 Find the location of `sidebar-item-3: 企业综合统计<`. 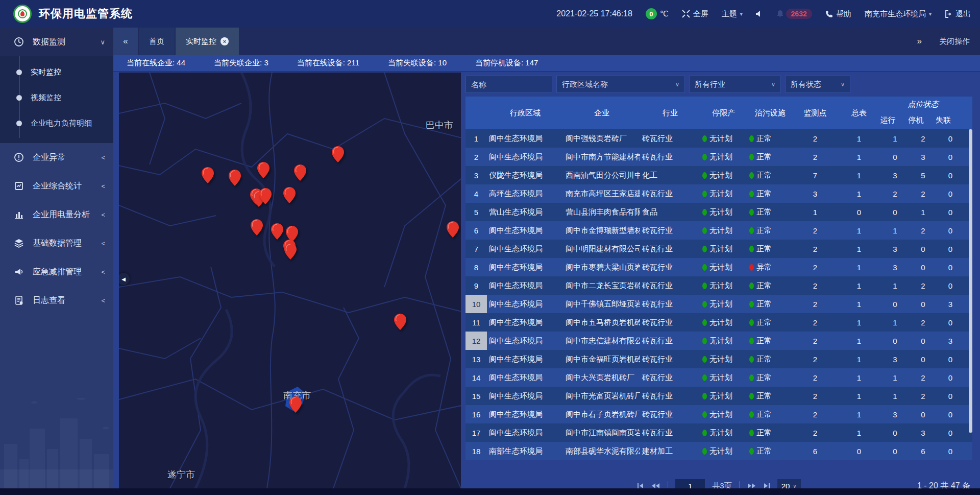

sidebar-item-3: 企业综合统计< is located at coordinates (57, 186).